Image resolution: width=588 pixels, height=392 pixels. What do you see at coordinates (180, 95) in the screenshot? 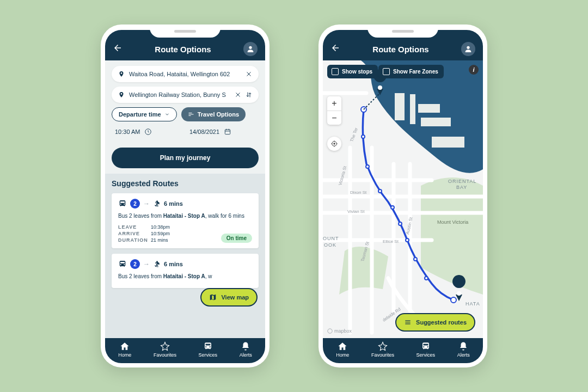
I see `destination-text: Wellington Railway Station, Bunny S` at bounding box center [180, 95].